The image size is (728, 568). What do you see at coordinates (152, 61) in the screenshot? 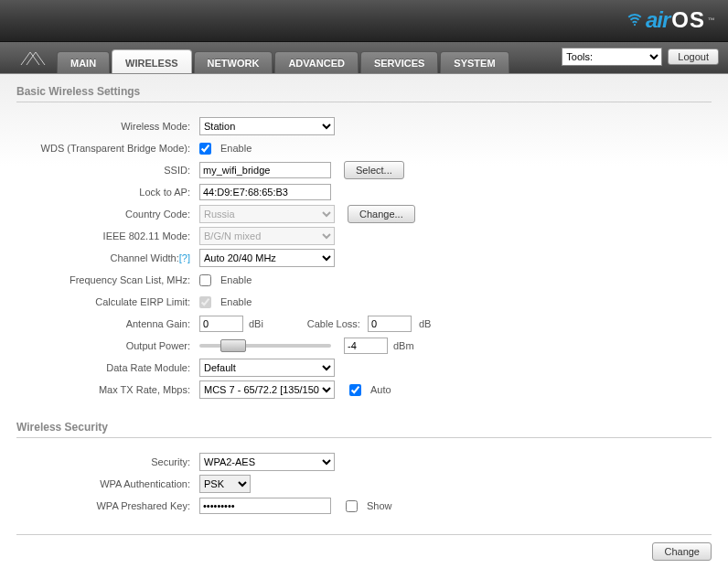
I see `tab-wireless: WIRELESS` at bounding box center [152, 61].